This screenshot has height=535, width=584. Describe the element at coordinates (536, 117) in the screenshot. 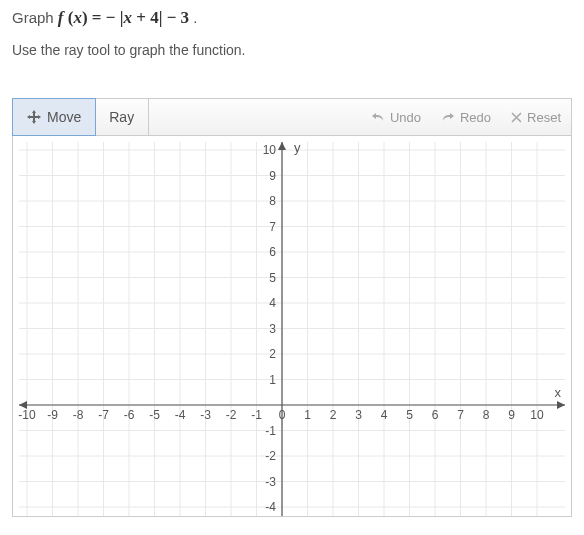

I see `reset-button: Reset` at that location.